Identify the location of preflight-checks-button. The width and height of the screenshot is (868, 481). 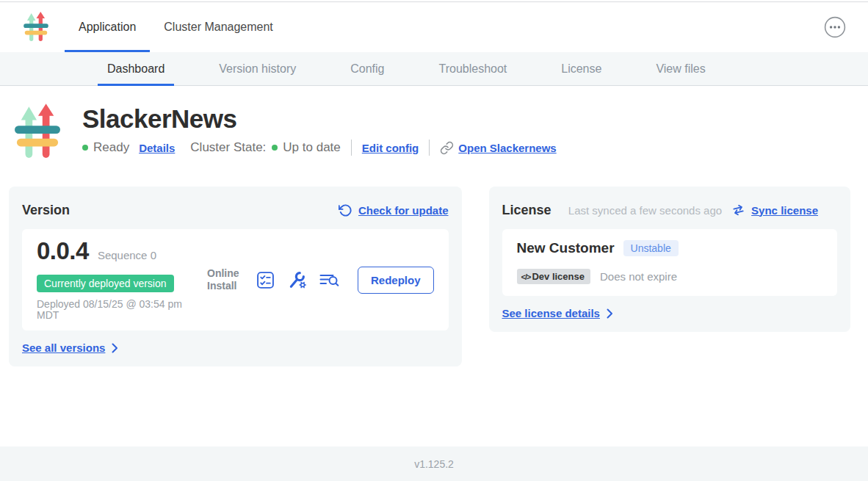
(266, 281).